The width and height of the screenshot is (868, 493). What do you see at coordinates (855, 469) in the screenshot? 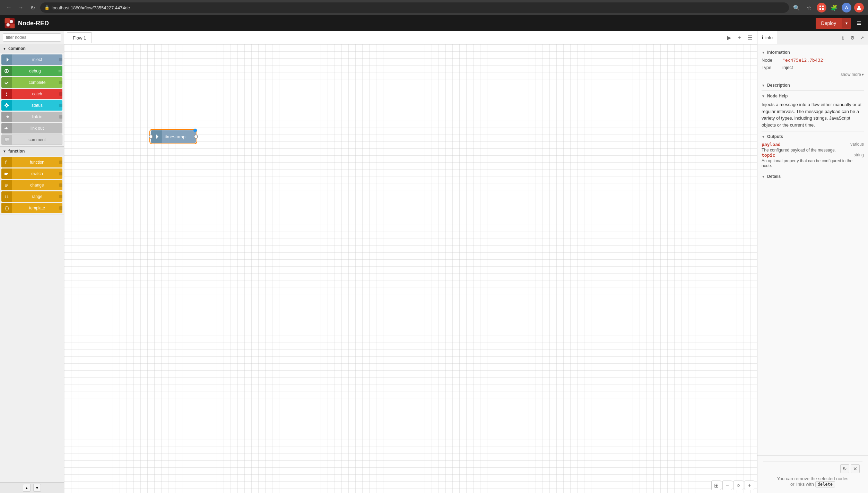
I see `panel-close-button: ✕` at bounding box center [855, 469].